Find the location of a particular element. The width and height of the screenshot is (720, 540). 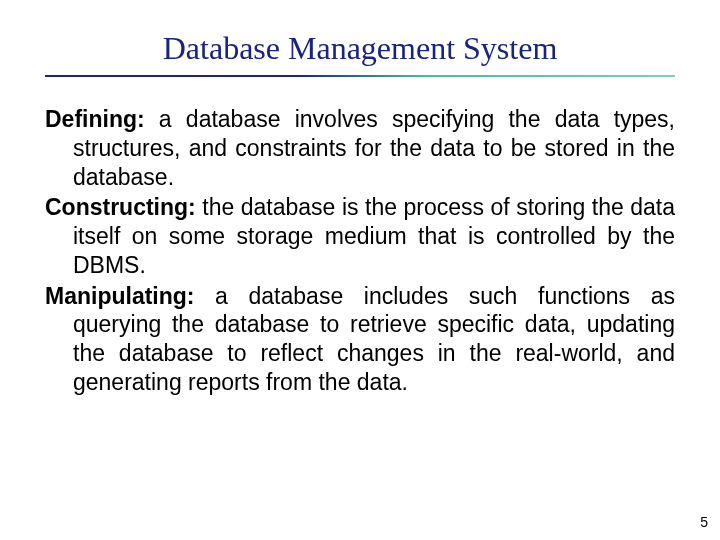

paragraph-constructing: Constructing: the database is the proces… is located at coordinates (360, 236).